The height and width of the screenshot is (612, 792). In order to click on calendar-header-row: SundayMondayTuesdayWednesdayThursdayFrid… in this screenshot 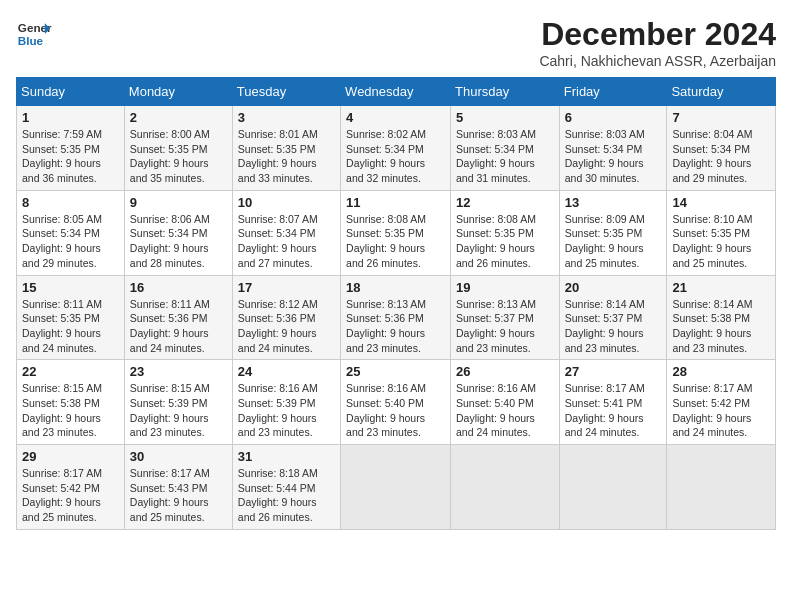, I will do `click(396, 92)`.